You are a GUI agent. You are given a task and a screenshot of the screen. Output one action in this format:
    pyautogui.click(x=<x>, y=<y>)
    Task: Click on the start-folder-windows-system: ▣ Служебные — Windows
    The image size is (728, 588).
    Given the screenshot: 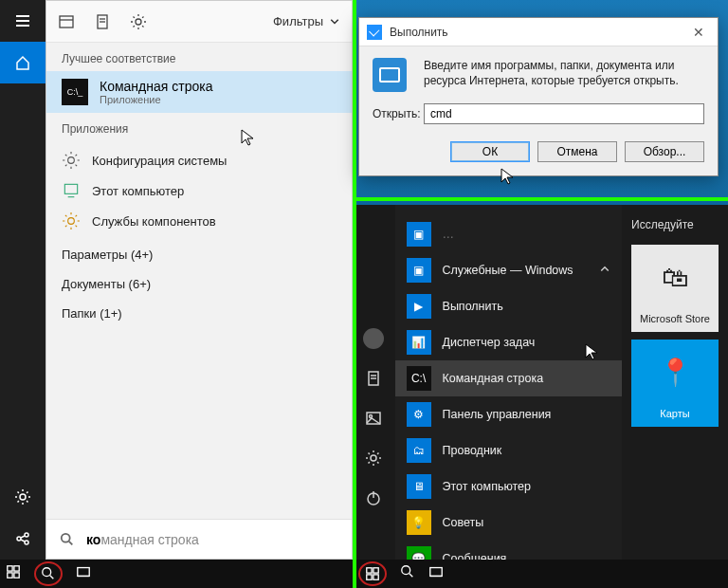 What is the action you would take?
    pyautogui.click(x=508, y=270)
    